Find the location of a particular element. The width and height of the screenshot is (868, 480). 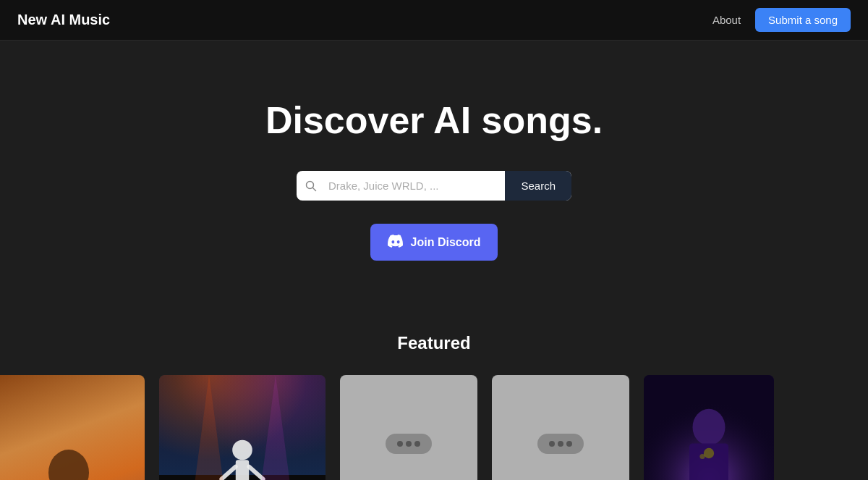

hero-title: Discover AI songs. is located at coordinates (434, 120).